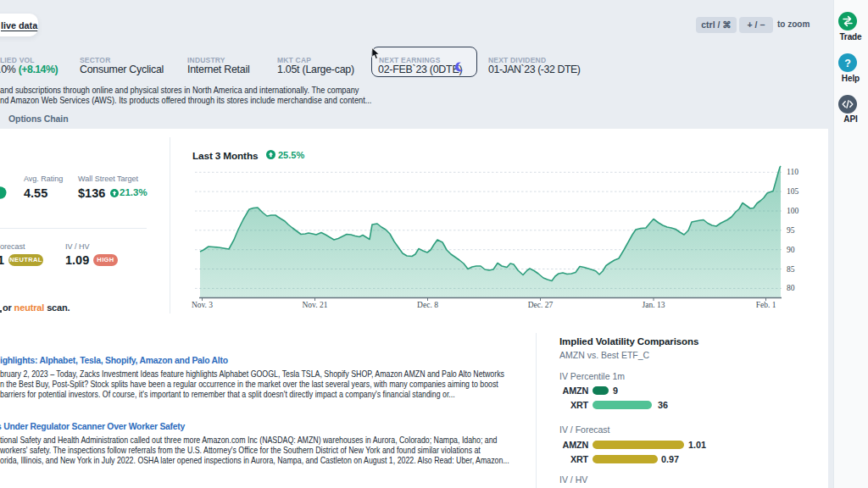 Image resolution: width=868 pixels, height=488 pixels. I want to click on svg-text: Nov. 21, so click(315, 305).